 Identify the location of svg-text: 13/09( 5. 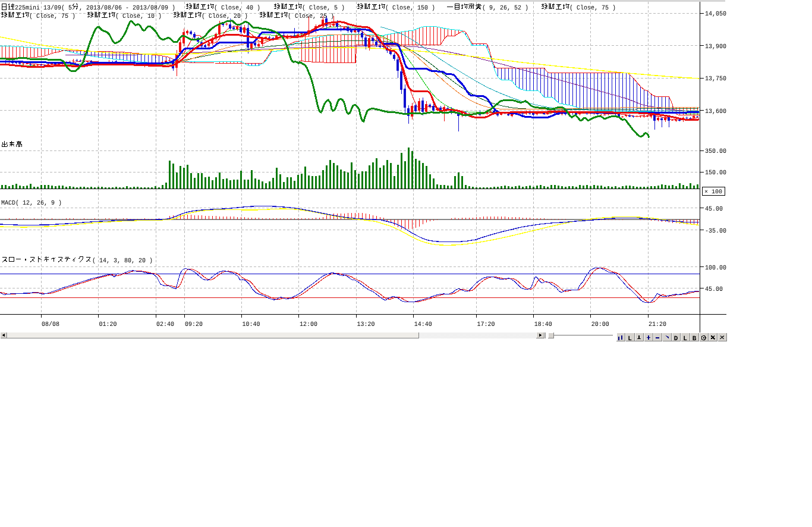
(58, 8).